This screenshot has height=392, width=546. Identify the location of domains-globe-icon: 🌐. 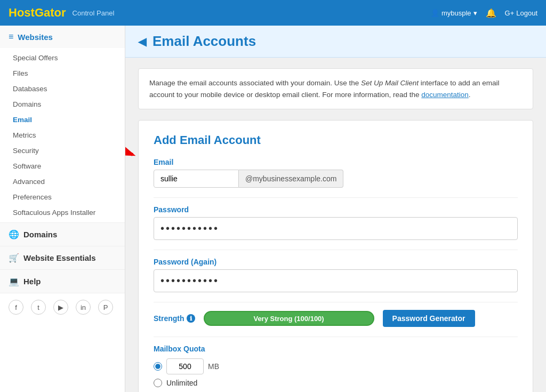
(14, 235).